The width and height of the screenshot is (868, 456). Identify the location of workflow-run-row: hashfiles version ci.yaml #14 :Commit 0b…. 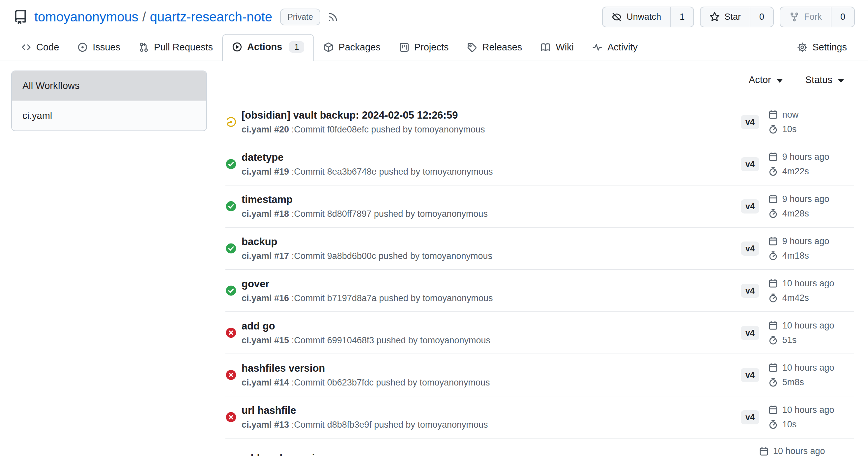
(540, 375).